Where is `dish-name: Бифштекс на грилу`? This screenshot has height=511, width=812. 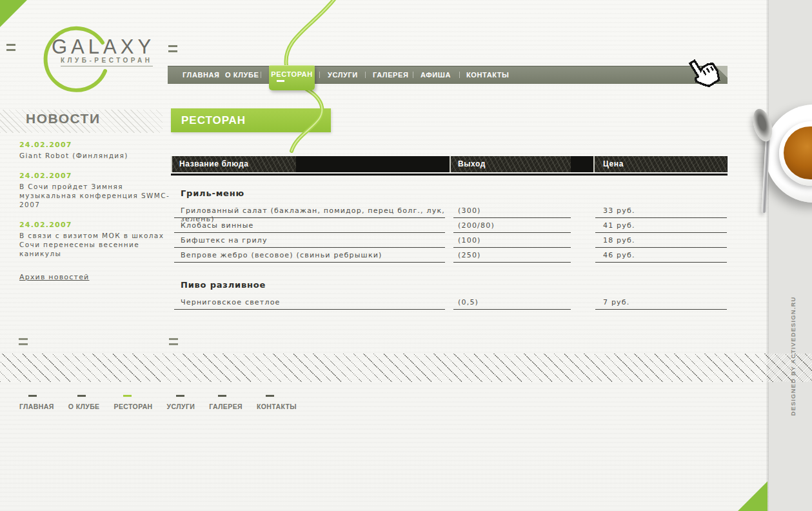
dish-name: Бифштекс на грилу is located at coordinates (310, 241).